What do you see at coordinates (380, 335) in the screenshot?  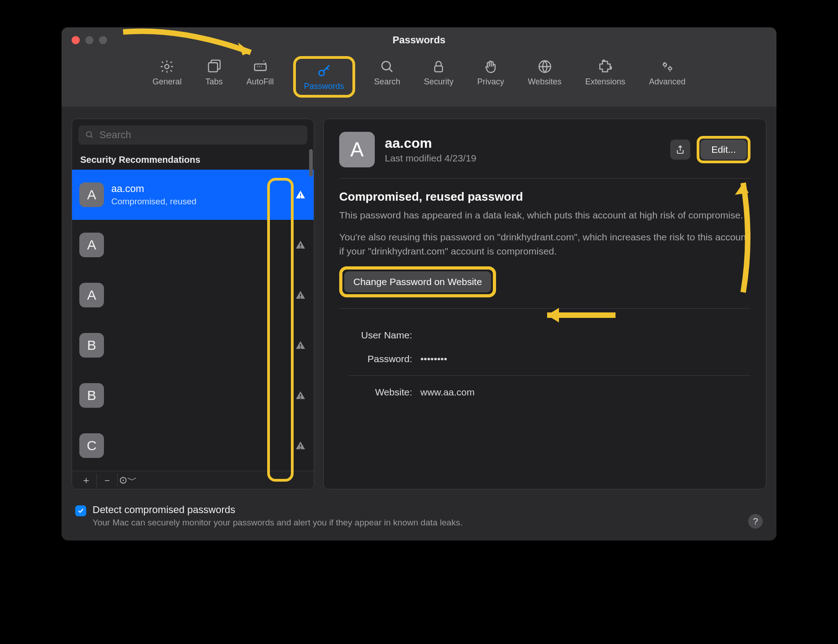 I see `username-label: User Name:` at bounding box center [380, 335].